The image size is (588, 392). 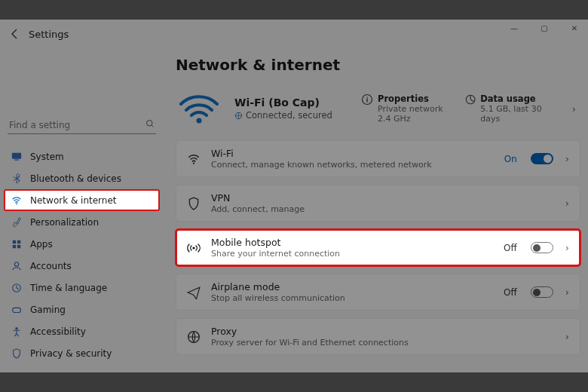 What do you see at coordinates (353, 299) in the screenshot?
I see `row-sub: Stop all wireless communication` at bounding box center [353, 299].